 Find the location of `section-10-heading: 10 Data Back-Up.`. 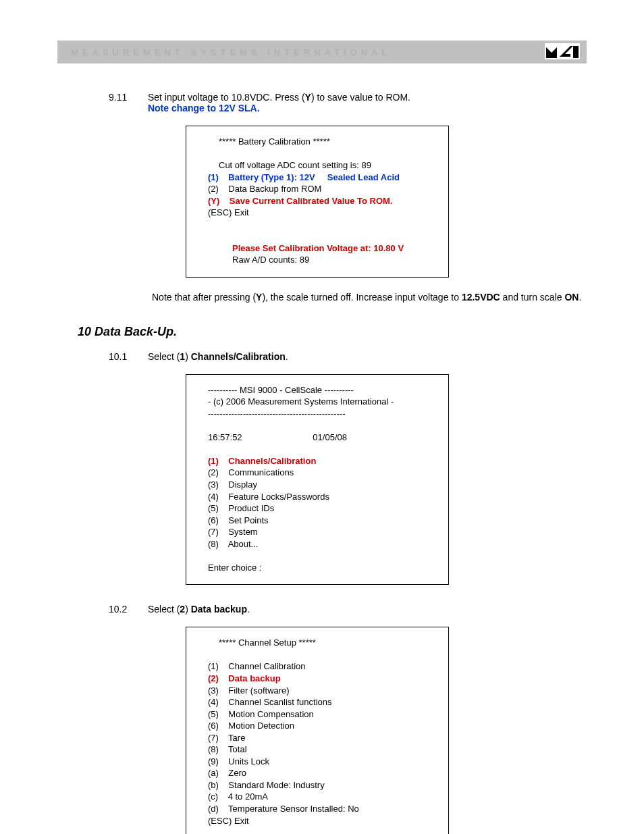

section-10-heading: 10 Data Back-Up. is located at coordinates (332, 332).